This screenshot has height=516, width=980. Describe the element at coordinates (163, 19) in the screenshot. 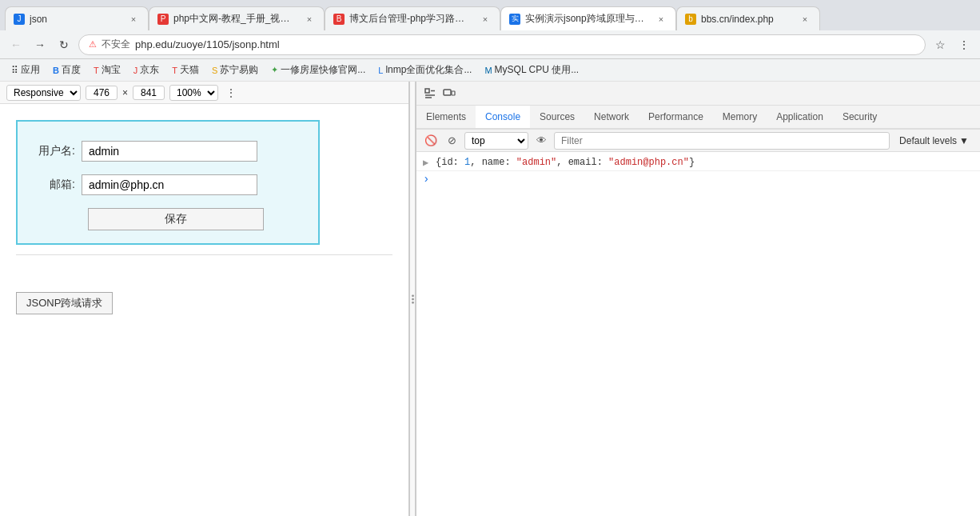

I see `tab-favicon-2: P` at that location.